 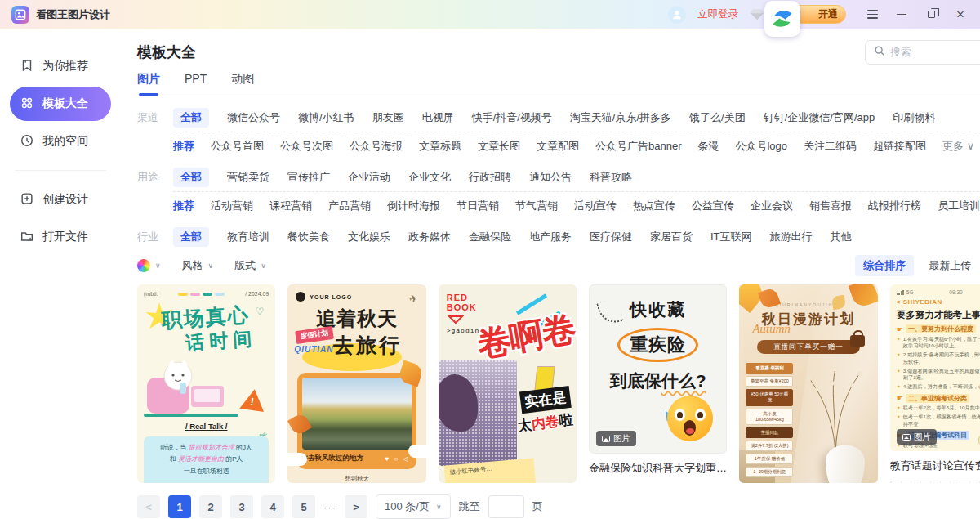 What do you see at coordinates (914, 118) in the screenshot?
I see `filter-option: 印刷物料` at bounding box center [914, 118].